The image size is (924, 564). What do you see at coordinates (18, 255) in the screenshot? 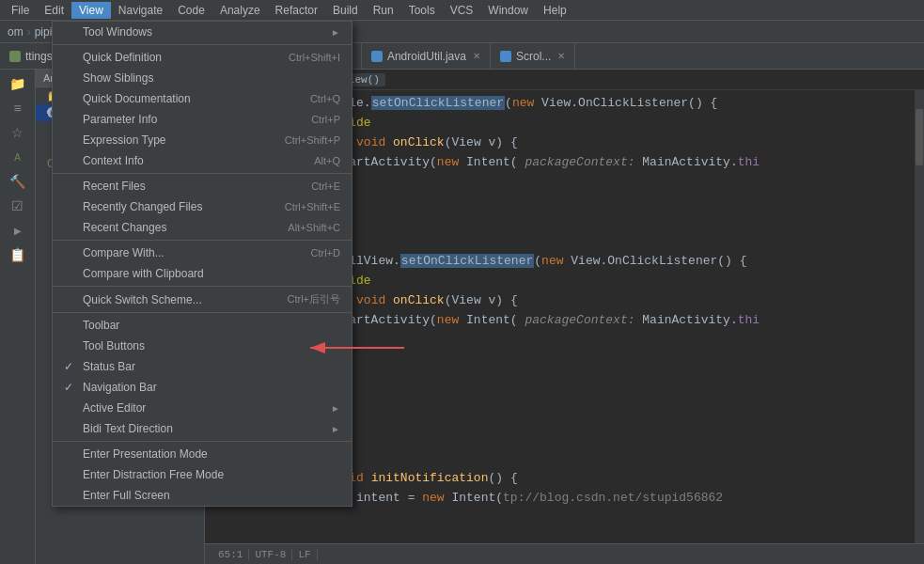
I see `event-log-icon: 📋` at bounding box center [18, 255].